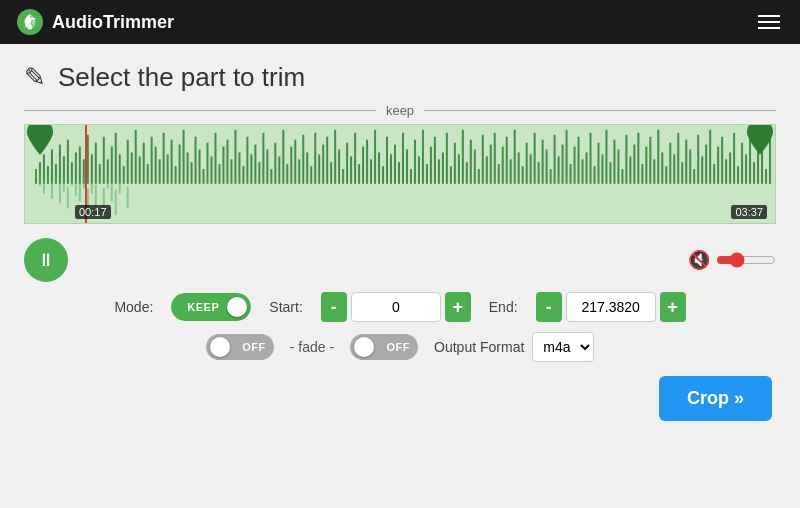  Describe the element at coordinates (182, 78) in the screenshot. I see `page-title: Select the part to trim` at that location.